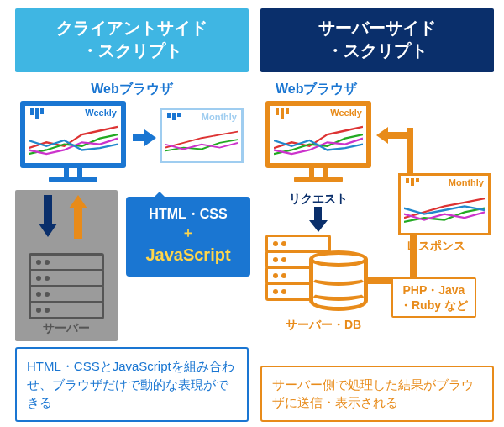  I want to click on client-monitor-weekly: Weekly, so click(73, 141).